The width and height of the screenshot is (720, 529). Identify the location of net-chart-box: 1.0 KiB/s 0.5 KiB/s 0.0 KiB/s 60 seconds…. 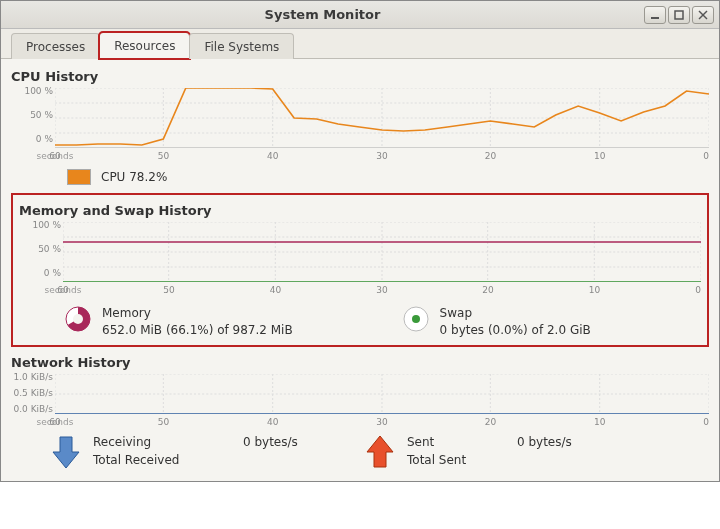
(360, 402).